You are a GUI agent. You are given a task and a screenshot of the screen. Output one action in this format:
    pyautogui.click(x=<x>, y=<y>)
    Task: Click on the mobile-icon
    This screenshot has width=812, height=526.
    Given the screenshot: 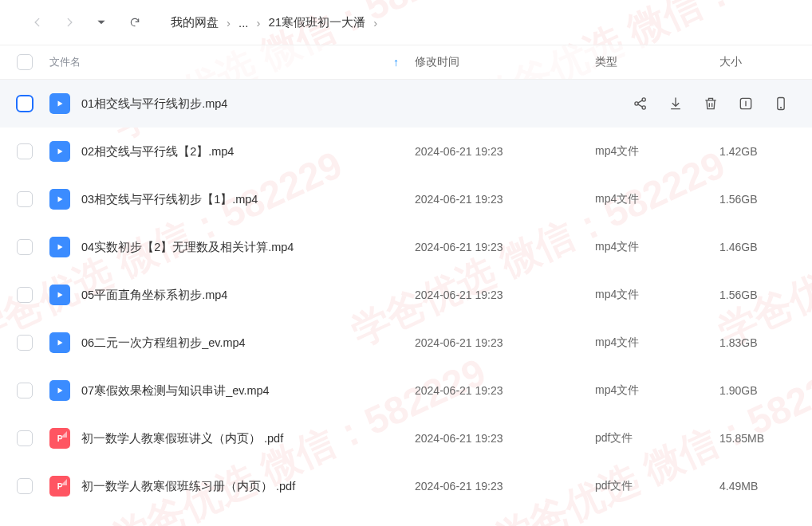 What is the action you would take?
    pyautogui.click(x=781, y=104)
    